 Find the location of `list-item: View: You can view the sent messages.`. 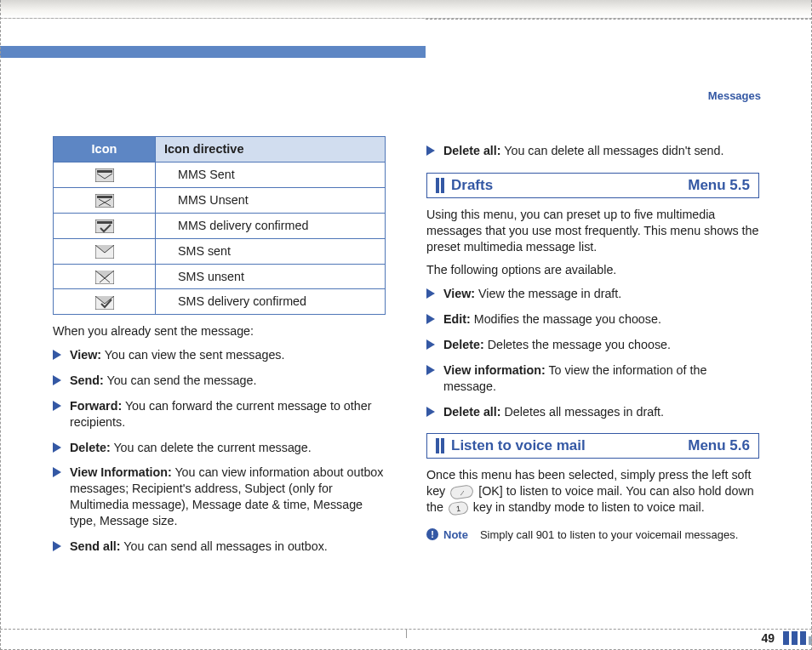

list-item: View: You can view the sent messages. is located at coordinates (220, 356).